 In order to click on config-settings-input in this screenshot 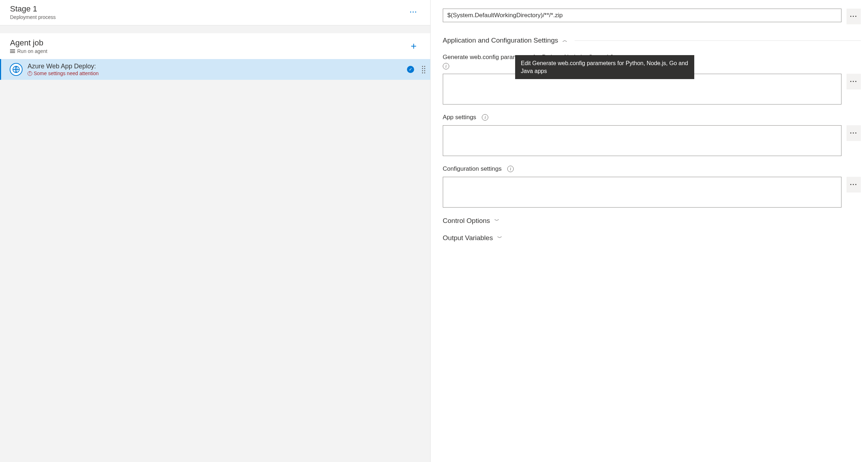, I will do `click(642, 192)`.